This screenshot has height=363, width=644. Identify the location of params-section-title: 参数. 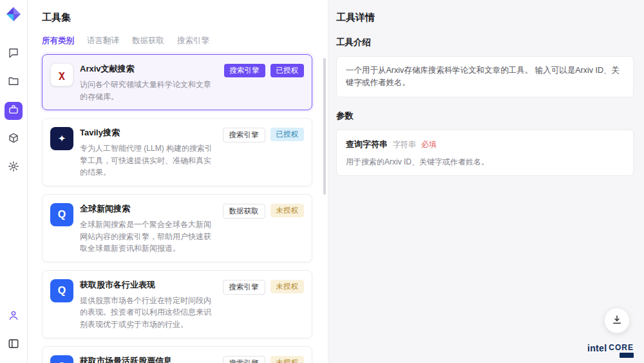
(485, 116).